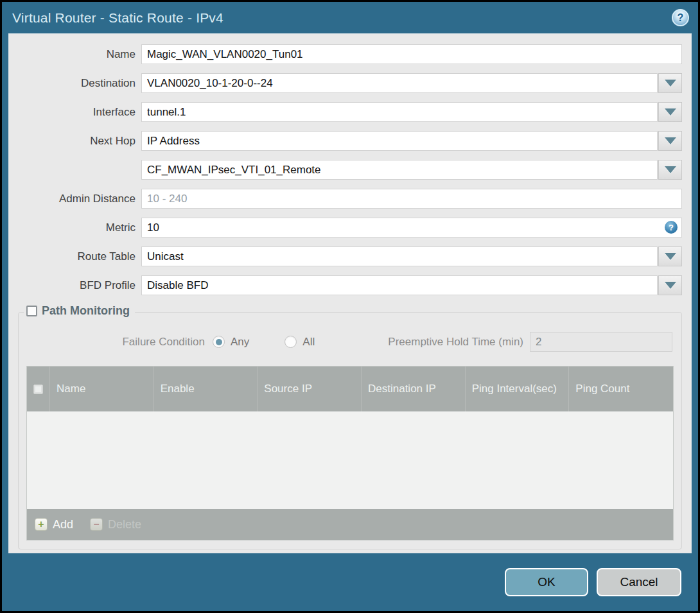  Describe the element at coordinates (350, 285) in the screenshot. I see `form-row-bfd-profile: BFD Profile` at that location.